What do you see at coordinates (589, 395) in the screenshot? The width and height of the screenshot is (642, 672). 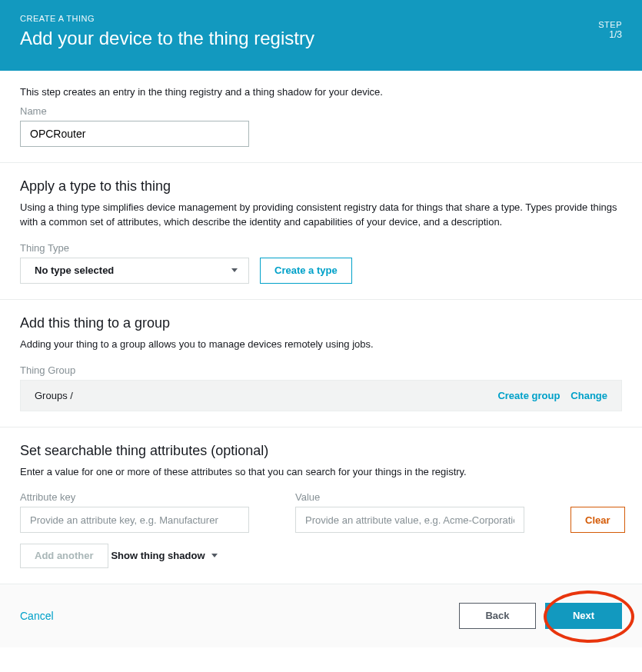 I see `change-group-link: Change` at bounding box center [589, 395].